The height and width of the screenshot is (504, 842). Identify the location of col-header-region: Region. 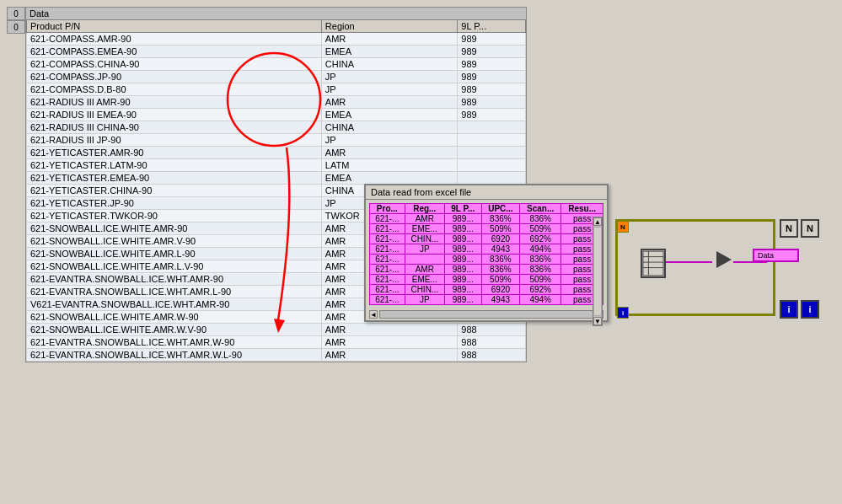
(389, 27).